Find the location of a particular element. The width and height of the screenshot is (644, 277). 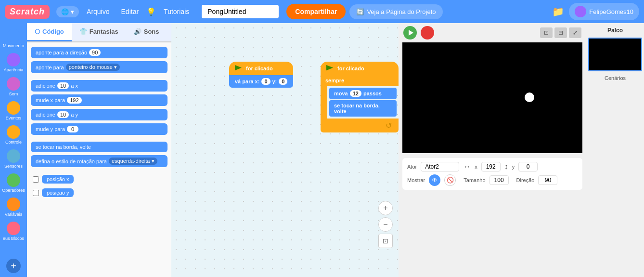

tab-codigo: ⬡ Código is located at coordinates (49, 32).